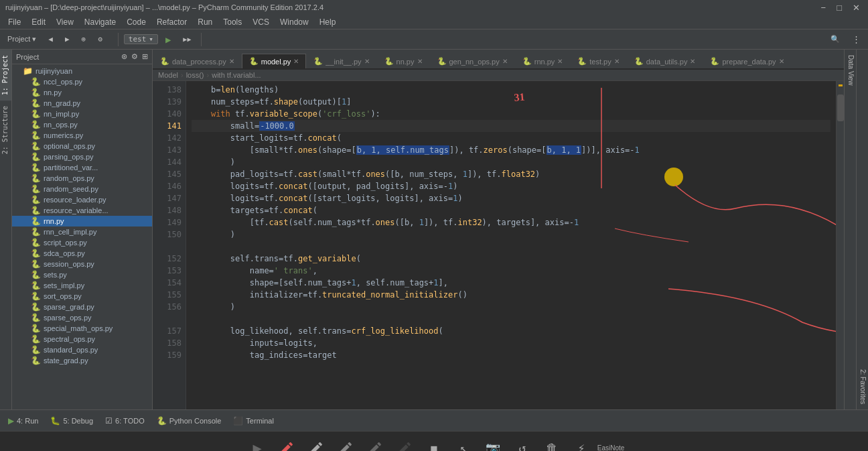 This screenshot has height=451, width=868. What do you see at coordinates (82, 200) in the screenshot?
I see `tree-item-resource: 🐍 resource_loader.py` at bounding box center [82, 200].